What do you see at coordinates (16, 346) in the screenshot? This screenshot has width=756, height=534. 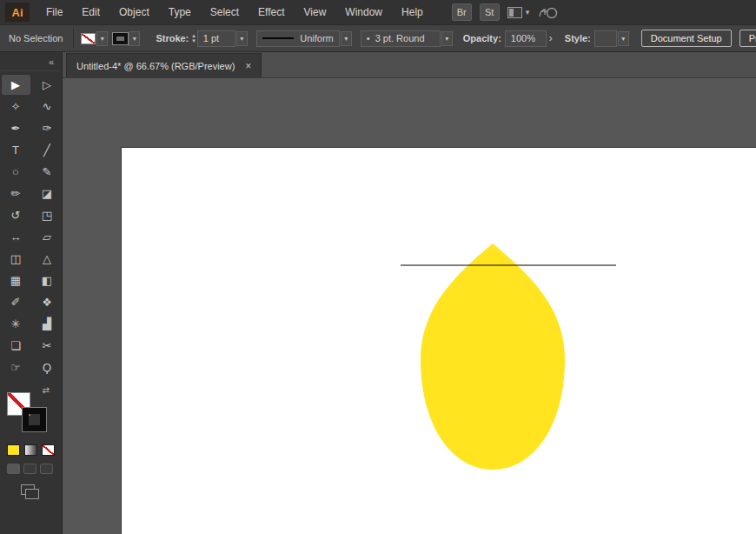 I see `artboard-tool: ❏` at bounding box center [16, 346].